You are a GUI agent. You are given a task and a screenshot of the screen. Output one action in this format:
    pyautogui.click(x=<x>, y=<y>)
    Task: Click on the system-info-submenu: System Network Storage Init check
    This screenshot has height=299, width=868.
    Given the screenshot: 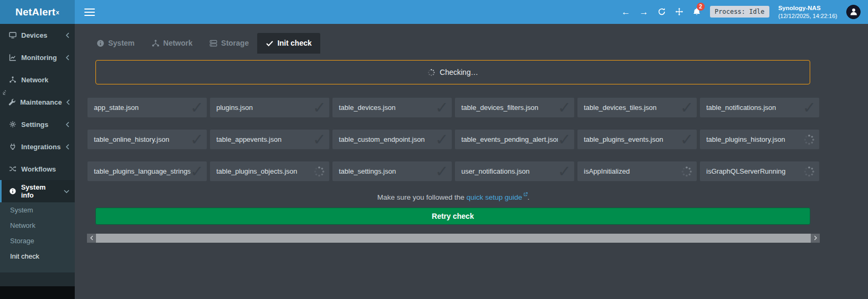 What is the action you would take?
    pyautogui.click(x=37, y=237)
    